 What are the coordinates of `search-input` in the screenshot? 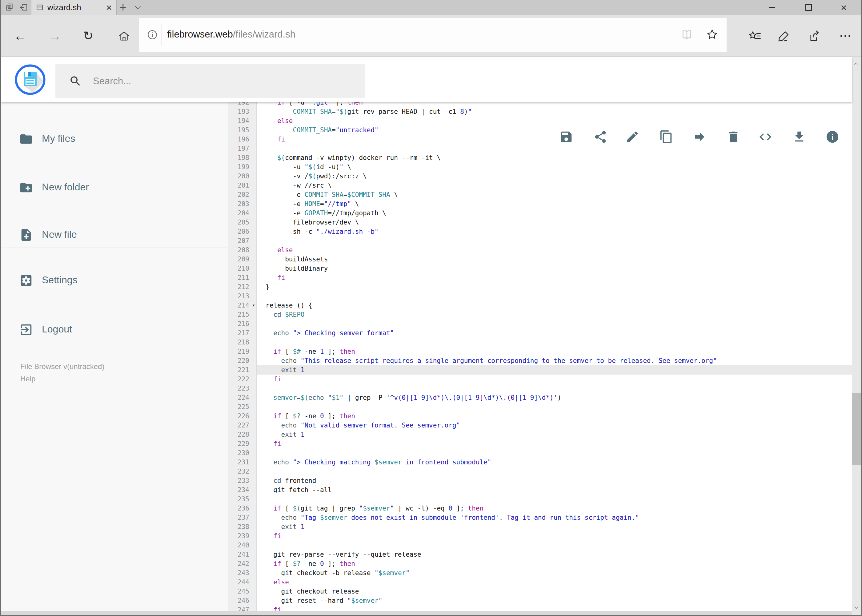 It's located at (225, 81).